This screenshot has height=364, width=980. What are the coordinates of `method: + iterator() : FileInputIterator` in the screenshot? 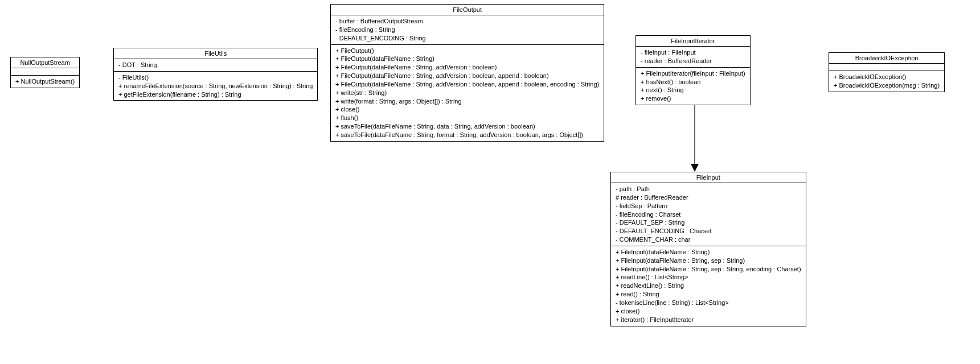 It's located at (708, 320).